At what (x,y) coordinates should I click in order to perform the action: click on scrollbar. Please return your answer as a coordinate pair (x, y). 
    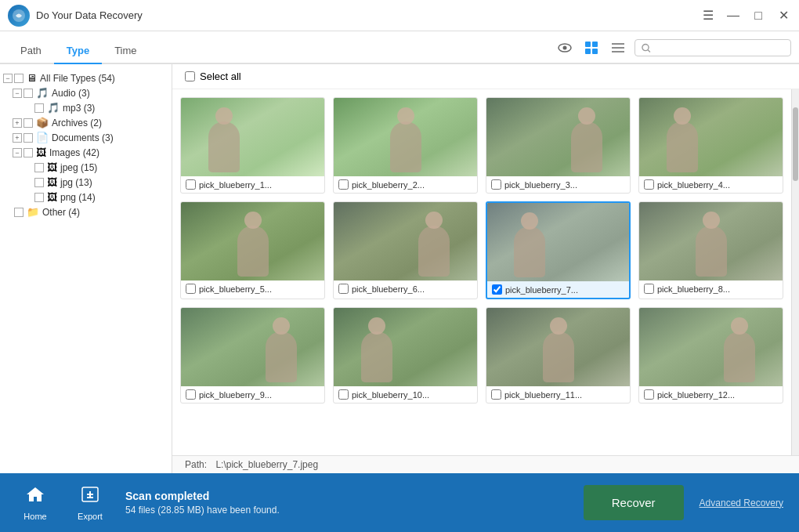
    Looking at the image, I should click on (795, 273).